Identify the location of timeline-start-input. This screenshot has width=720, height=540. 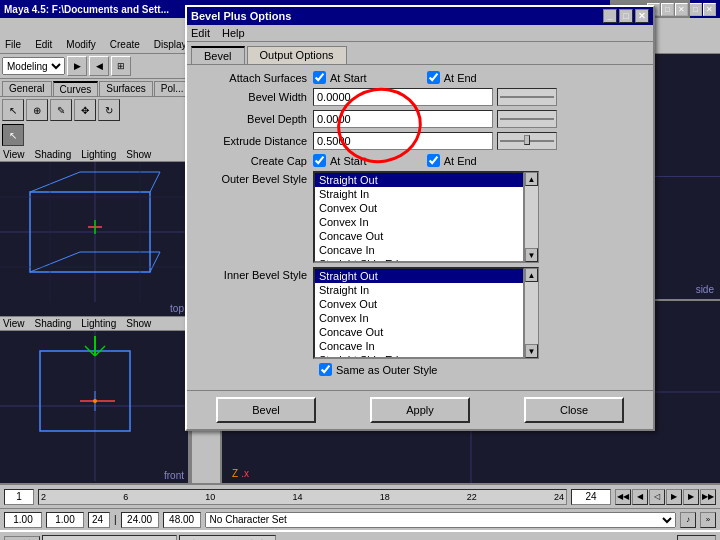
(19, 497).